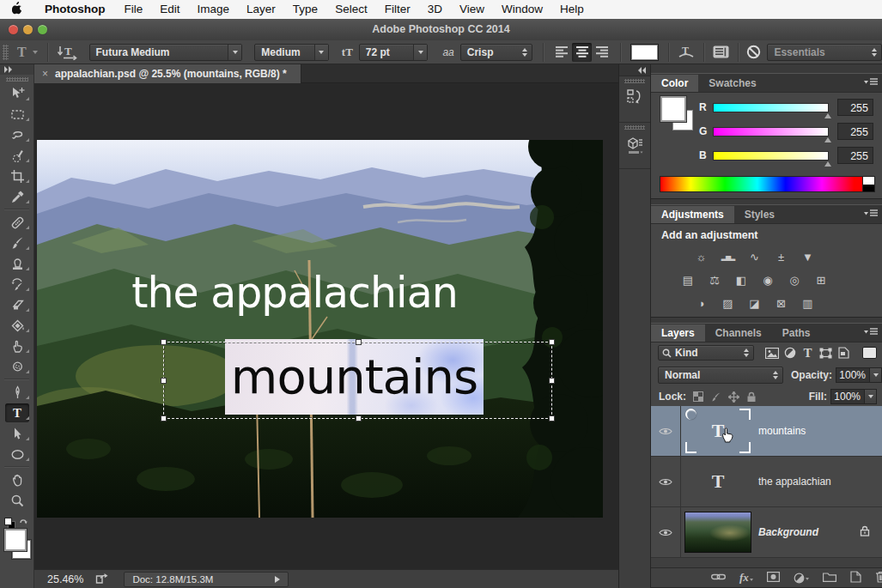 This screenshot has width=882, height=588. I want to click on new-adjustment-layer-icon, so click(801, 579).